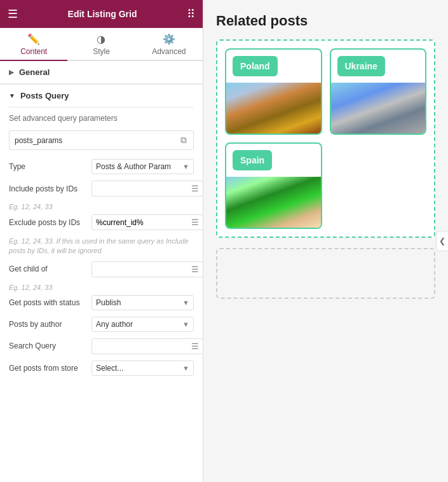  Describe the element at coordinates (97, 141) in the screenshot. I see `code-input` at that location.